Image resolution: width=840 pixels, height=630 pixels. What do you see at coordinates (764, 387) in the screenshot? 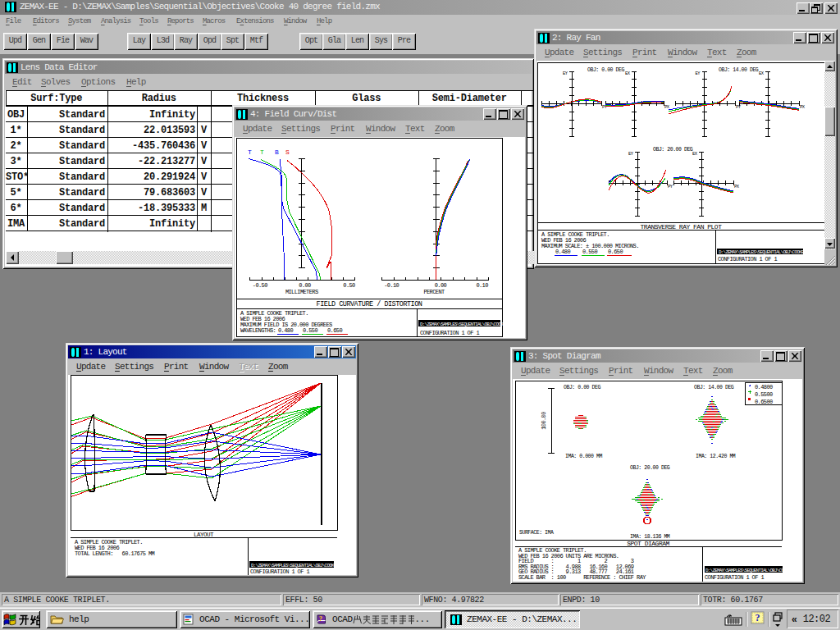
I see `svg-text: 0.4800` at bounding box center [764, 387].